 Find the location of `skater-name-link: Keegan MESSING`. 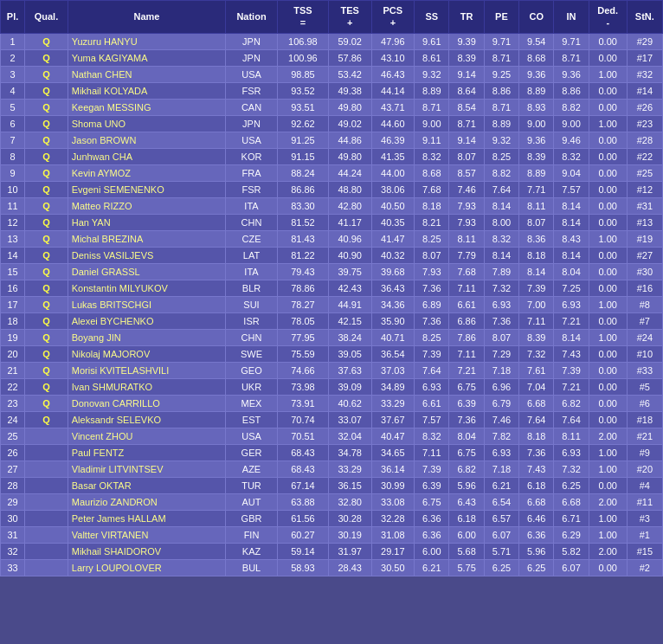

skater-name-link: Keegan MESSING is located at coordinates (112, 107).